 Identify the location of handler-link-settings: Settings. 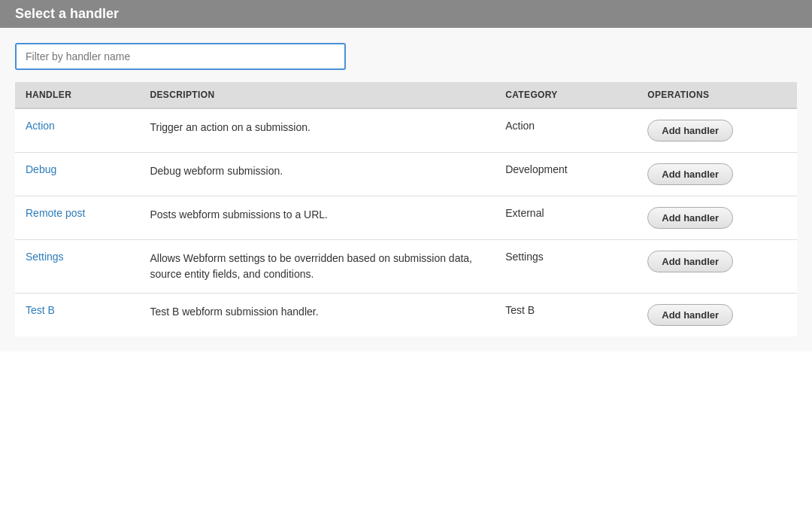
(45, 257).